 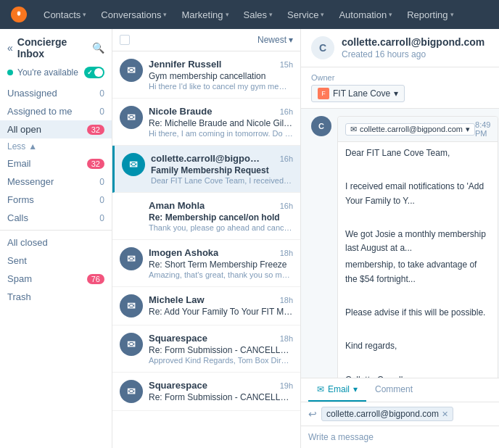 I want to click on sender-row: Michele Law 18h, so click(x=220, y=300).